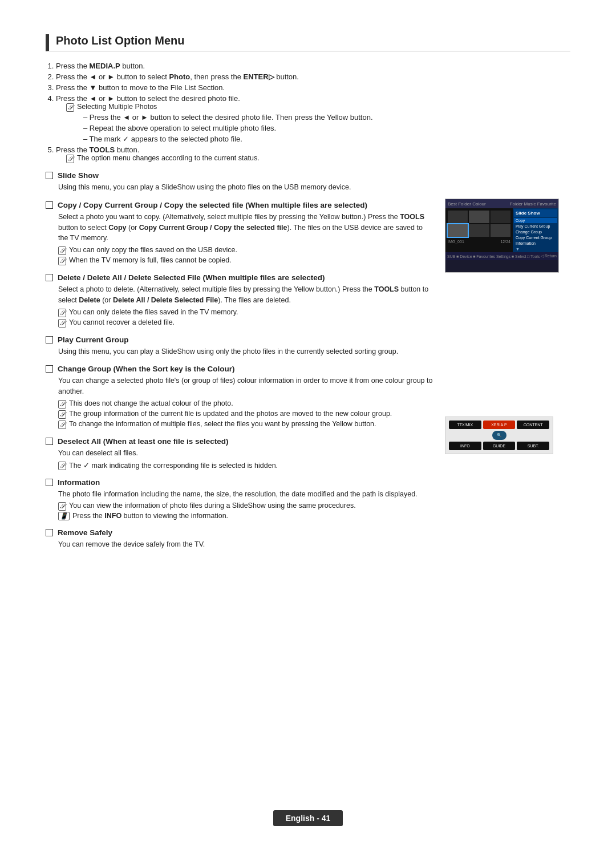 Image resolution: width=616 pixels, height=849 pixels. I want to click on change-group-note-3: 𝒮 To change the information of multiple …, so click(246, 424).